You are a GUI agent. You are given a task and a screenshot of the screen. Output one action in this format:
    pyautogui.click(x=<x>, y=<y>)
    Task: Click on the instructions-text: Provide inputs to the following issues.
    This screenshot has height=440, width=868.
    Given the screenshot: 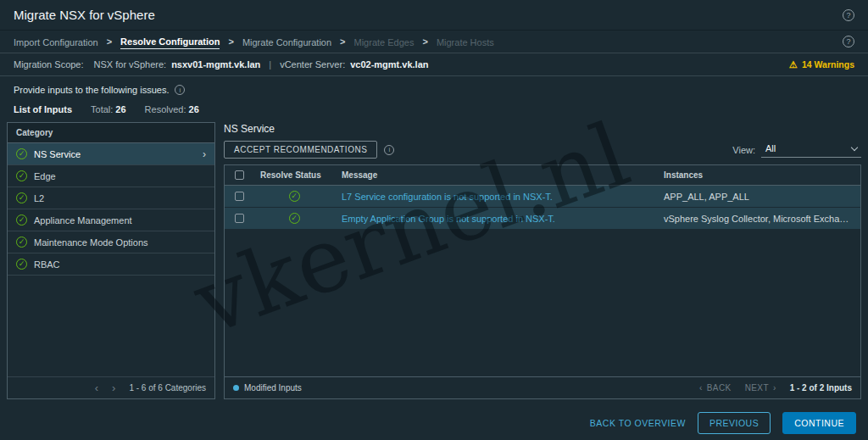 What is the action you would take?
    pyautogui.click(x=92, y=90)
    